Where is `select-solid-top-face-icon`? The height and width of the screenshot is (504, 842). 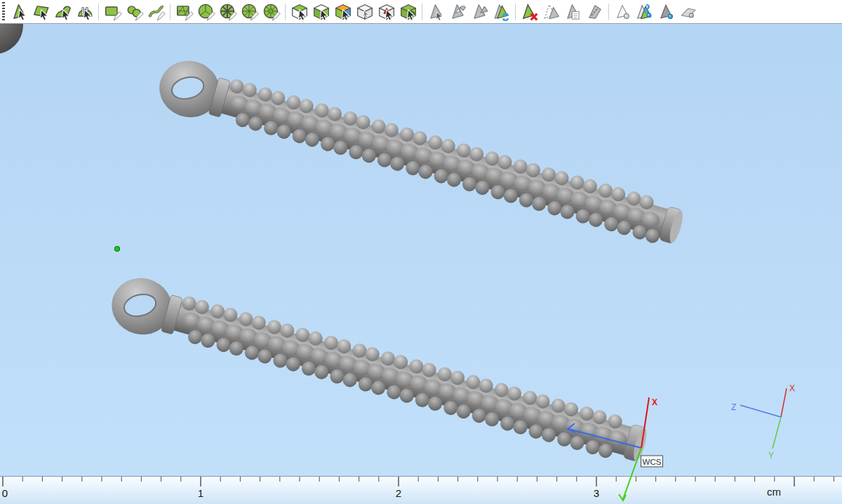 select-solid-top-face-icon is located at coordinates (300, 12).